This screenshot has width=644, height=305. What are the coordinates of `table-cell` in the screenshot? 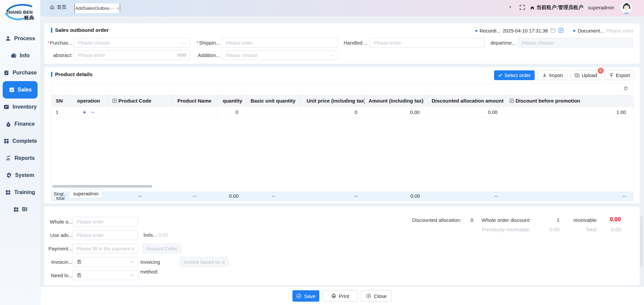 It's located at (140, 112).